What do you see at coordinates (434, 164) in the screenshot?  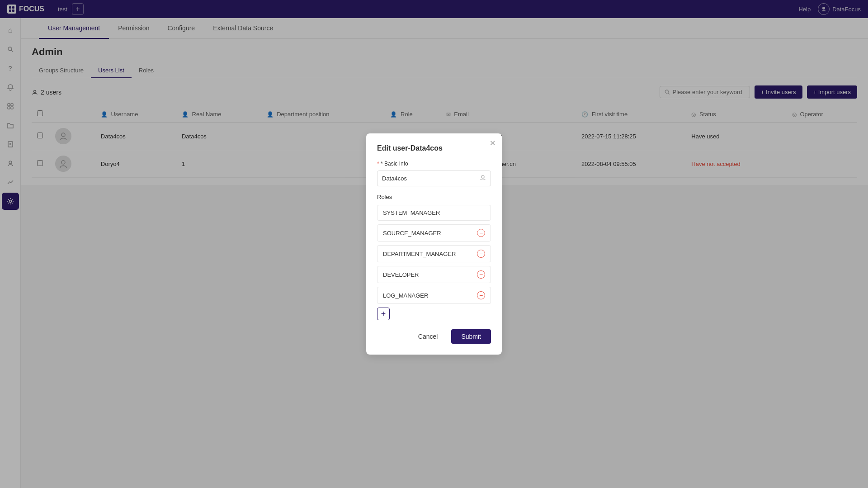 I see `basic-info-label: * * Basic Info` at bounding box center [434, 164].